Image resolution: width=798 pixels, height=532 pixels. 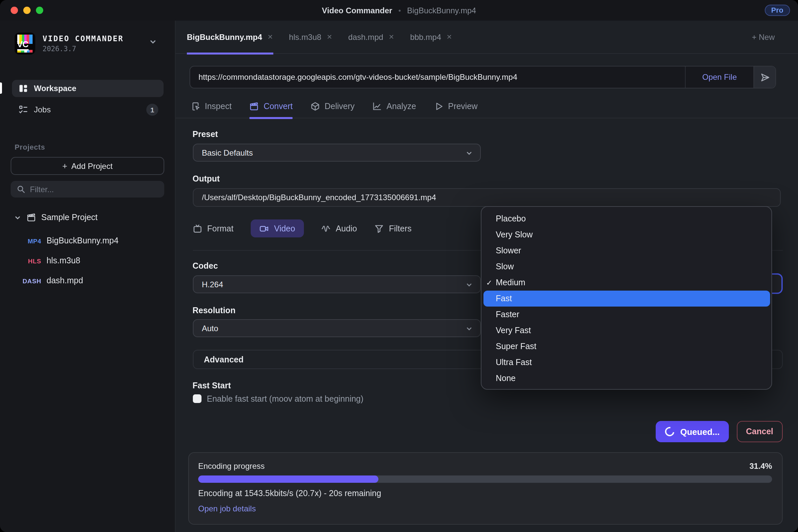 What do you see at coordinates (626, 330) in the screenshot?
I see `menu-option-very-fast: Very Fast` at bounding box center [626, 330].